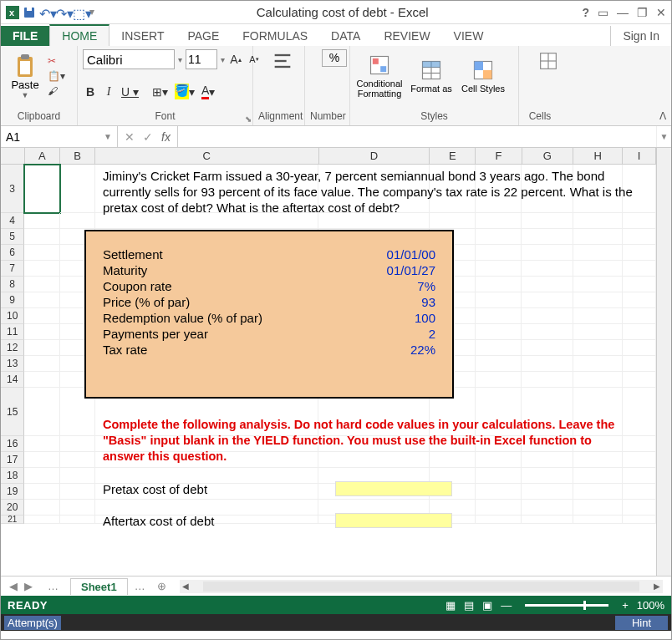  What do you see at coordinates (379, 76) in the screenshot?
I see `conditional-formatting-button: Conditional Formatting` at bounding box center [379, 76].